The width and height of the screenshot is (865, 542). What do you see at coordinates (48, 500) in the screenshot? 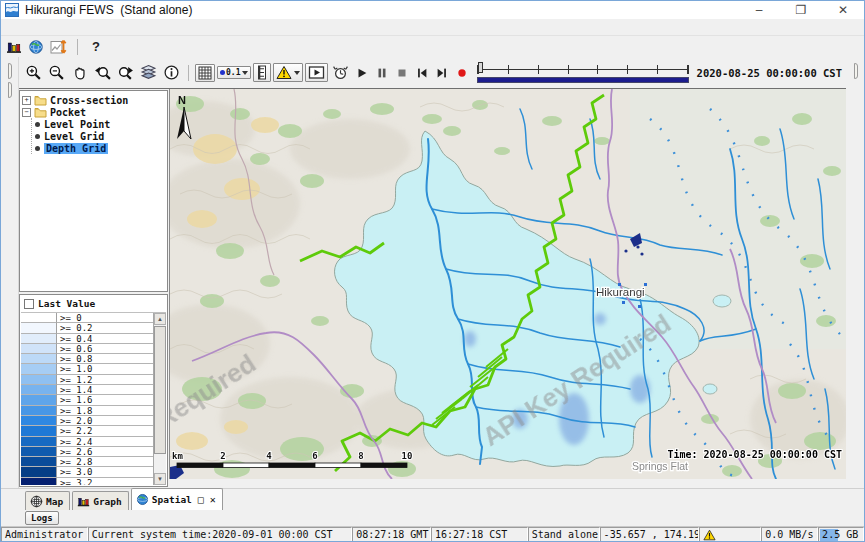
I see `tab-map: Map` at bounding box center [48, 500].